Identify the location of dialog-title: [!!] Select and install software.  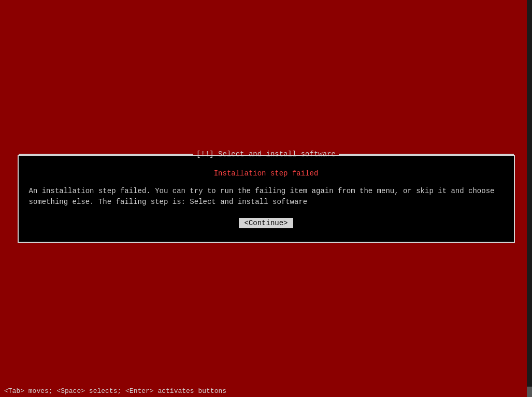
(266, 154).